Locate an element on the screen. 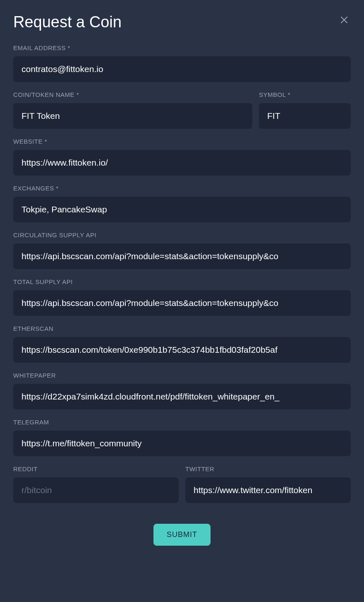 This screenshot has width=364, height=602. etherscan-field is located at coordinates (182, 350).